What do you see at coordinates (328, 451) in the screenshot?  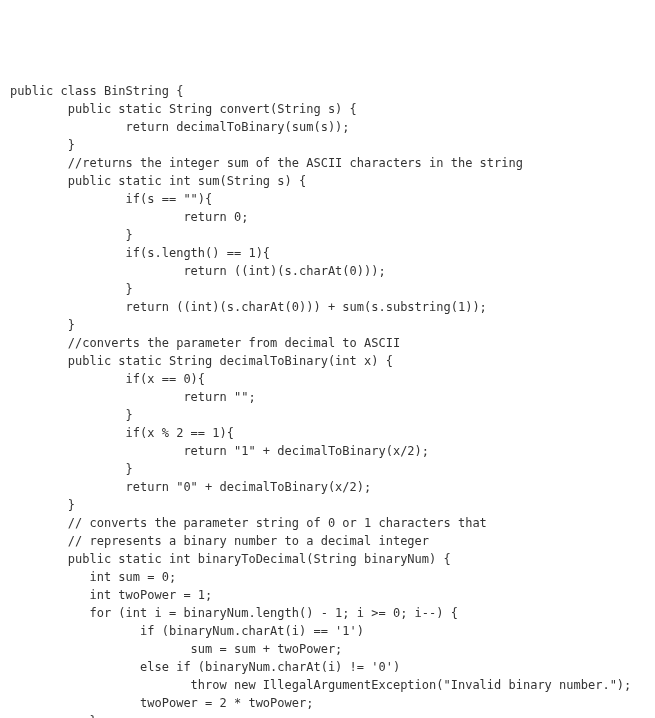 I see `code-line: return "1" + decimalToBinary(x/2);` at bounding box center [328, 451].